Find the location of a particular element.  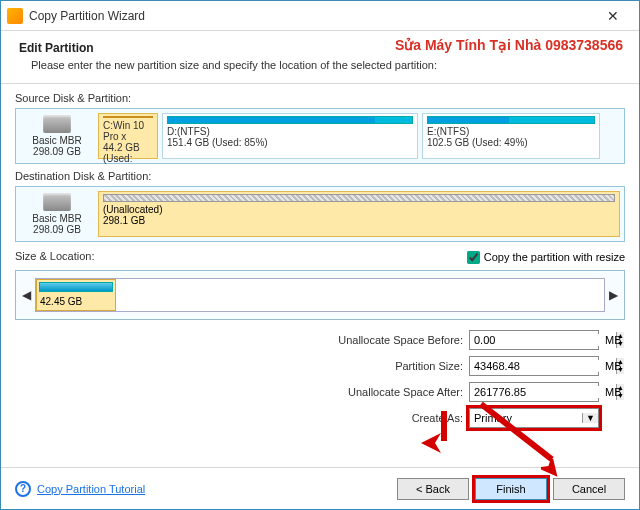

space-after-input: ▲▼ is located at coordinates (534, 392).